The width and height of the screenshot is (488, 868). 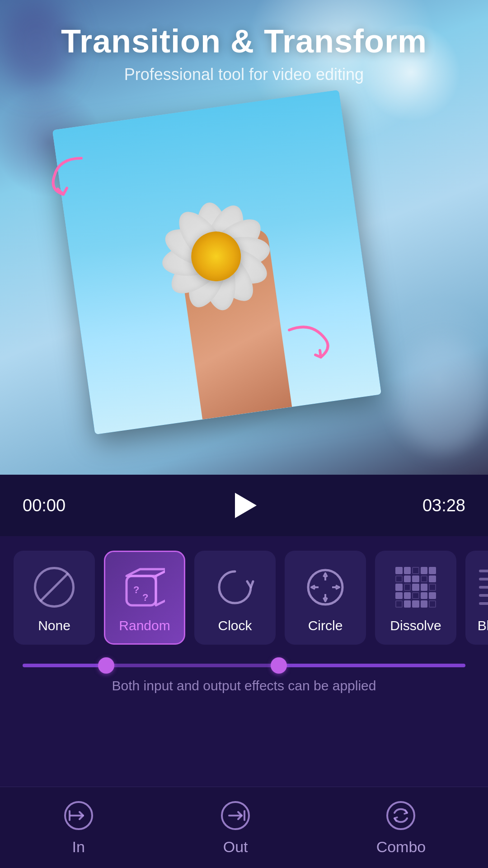 I want to click on app-title: Transition & Transform, so click(x=244, y=41).